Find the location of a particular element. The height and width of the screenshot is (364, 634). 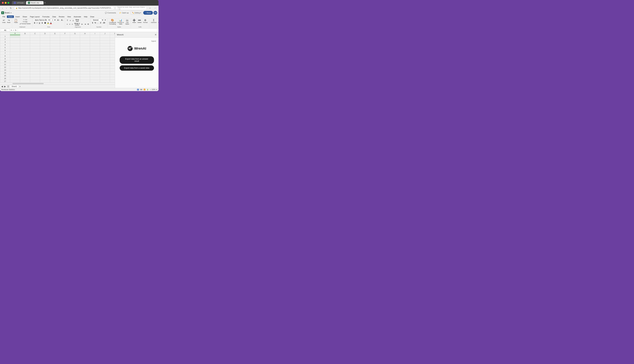

cell-D2 is located at coordinates (45, 39).